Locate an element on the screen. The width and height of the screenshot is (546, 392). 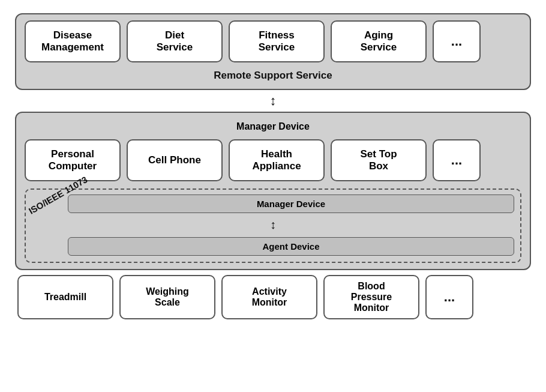
health-appliance-box: HealthAppliance is located at coordinates (277, 160).